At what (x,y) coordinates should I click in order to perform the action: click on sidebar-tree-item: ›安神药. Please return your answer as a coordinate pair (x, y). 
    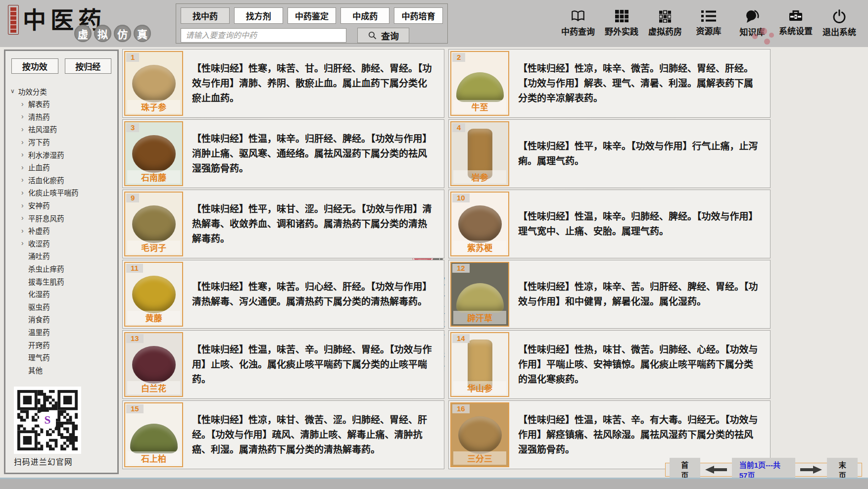
    Looking at the image, I should click on (64, 205).